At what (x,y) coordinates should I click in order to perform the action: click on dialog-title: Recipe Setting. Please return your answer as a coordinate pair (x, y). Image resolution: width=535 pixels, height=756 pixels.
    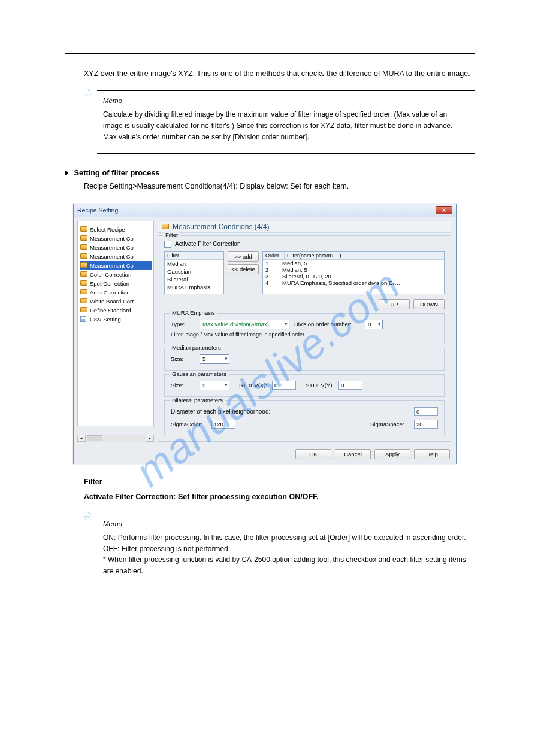
    Looking at the image, I should click on (256, 210).